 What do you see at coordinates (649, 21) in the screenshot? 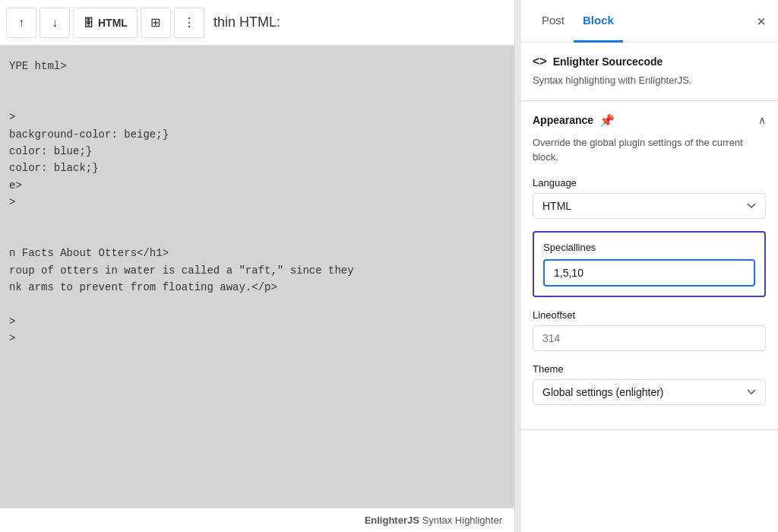
I see `panel-tab-bar: Post Block ×` at bounding box center [649, 21].